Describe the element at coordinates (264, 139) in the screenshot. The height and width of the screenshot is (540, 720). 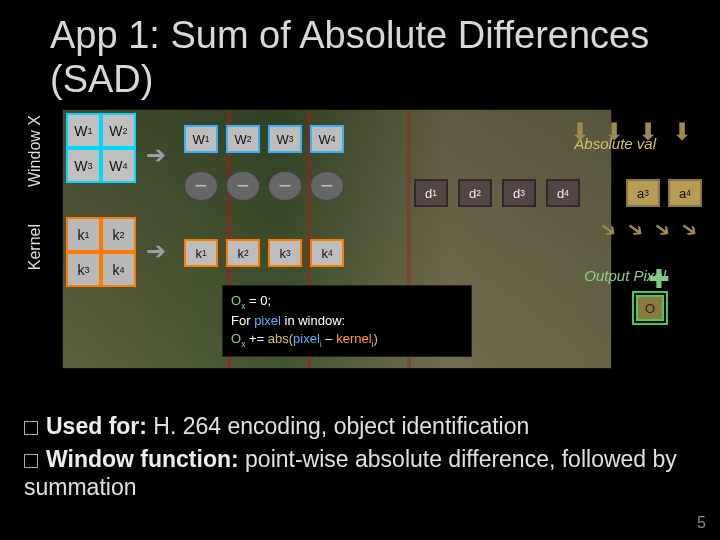
I see `window-row: W1 W2 W3 W4` at that location.